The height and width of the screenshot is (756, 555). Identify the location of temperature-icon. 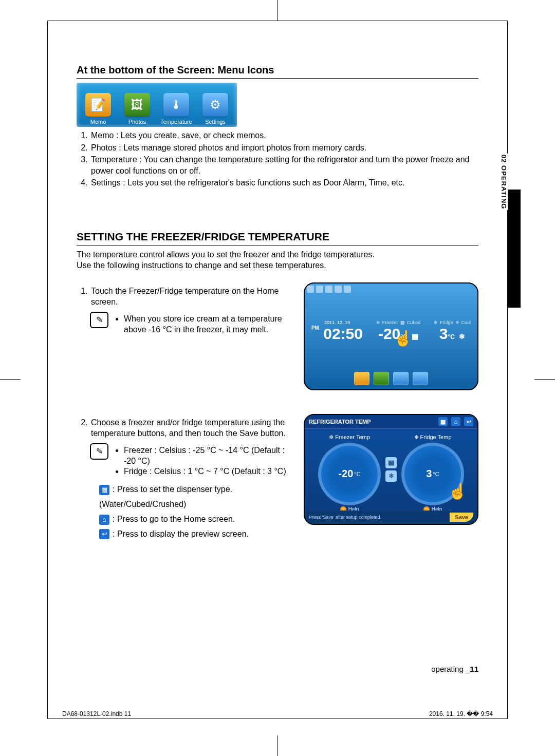
(401, 379).